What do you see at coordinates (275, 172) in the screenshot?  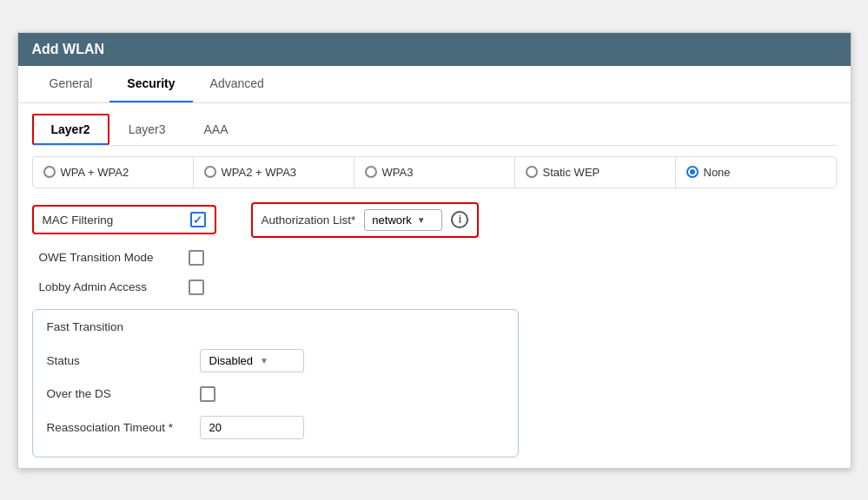 I see `option-wpa2-wpa3: WPA2 + WPA3` at bounding box center [275, 172].